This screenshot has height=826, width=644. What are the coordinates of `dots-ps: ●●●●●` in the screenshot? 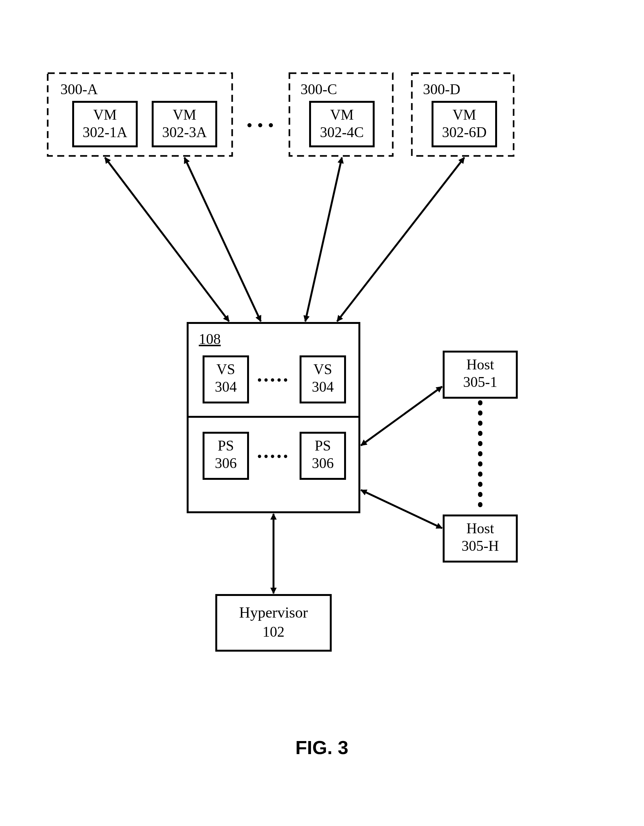 It's located at (274, 456).